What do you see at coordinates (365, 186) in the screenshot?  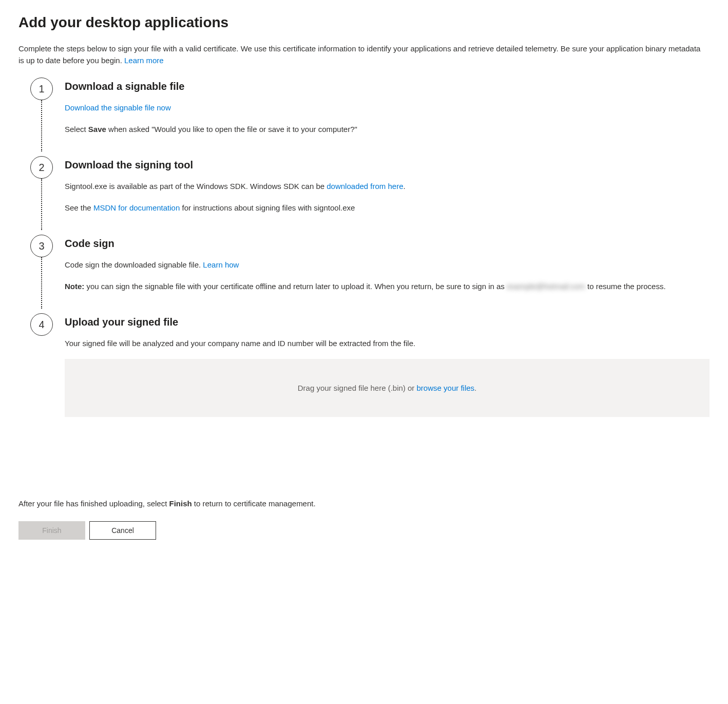 I see `windows-sdk-download-link: downloaded from here` at bounding box center [365, 186].